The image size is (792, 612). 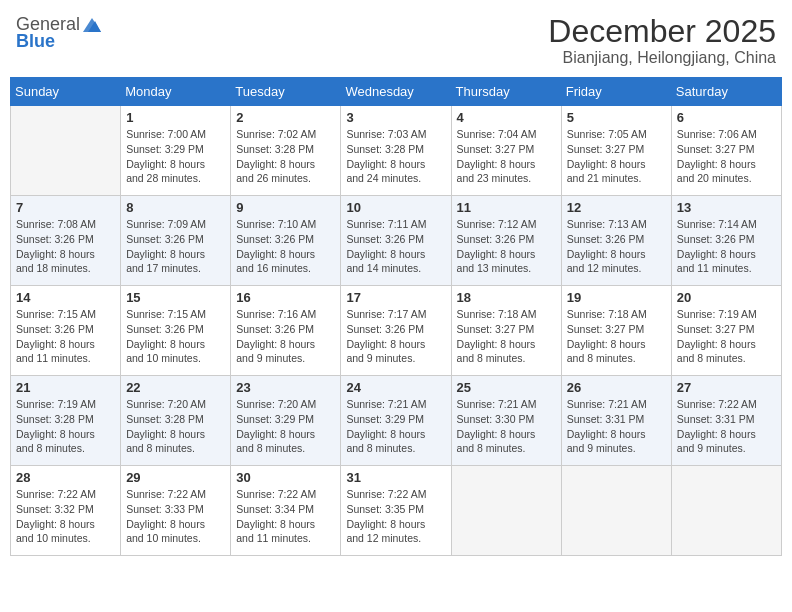 I want to click on calendar-cell: 8Sunrise: 7:09 AM Sunset: 3:26 PM Daylig…, so click(x=176, y=241).